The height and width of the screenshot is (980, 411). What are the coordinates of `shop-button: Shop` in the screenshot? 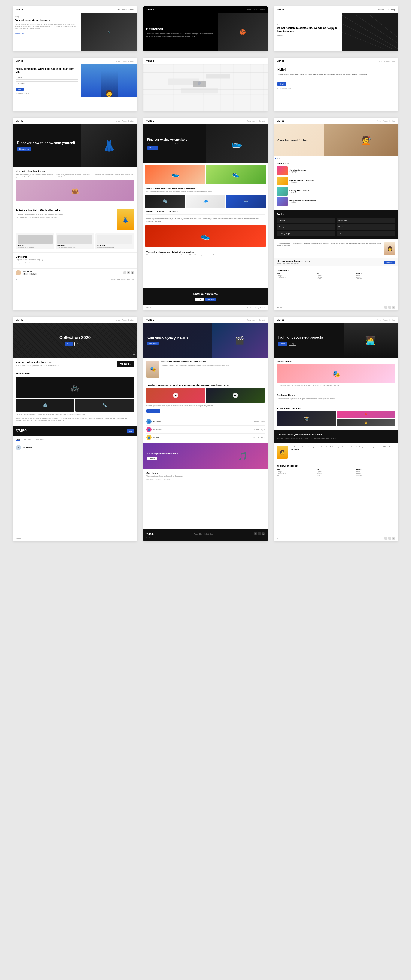 It's located at (68, 344).